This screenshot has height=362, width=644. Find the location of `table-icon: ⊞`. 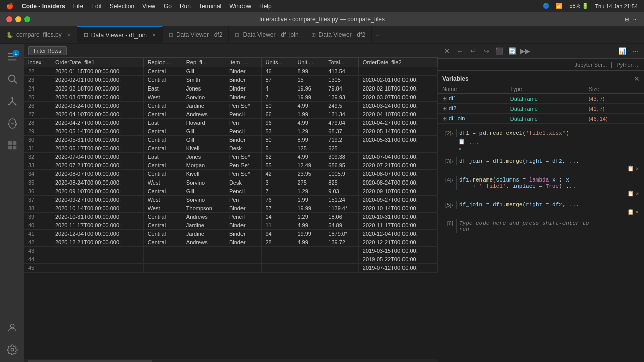

table-icon: ⊞ is located at coordinates (171, 35).